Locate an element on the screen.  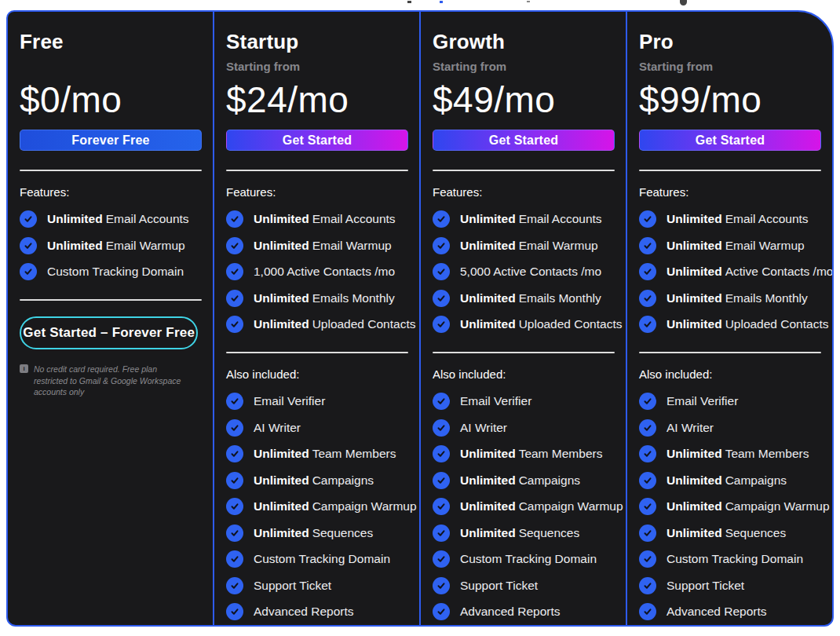
features-heading: Features: is located at coordinates (317, 192).